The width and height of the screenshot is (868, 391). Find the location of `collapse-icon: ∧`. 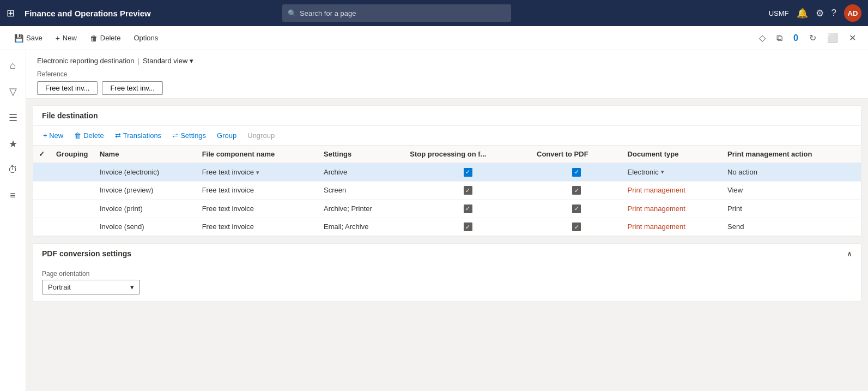

collapse-icon: ∧ is located at coordinates (849, 254).